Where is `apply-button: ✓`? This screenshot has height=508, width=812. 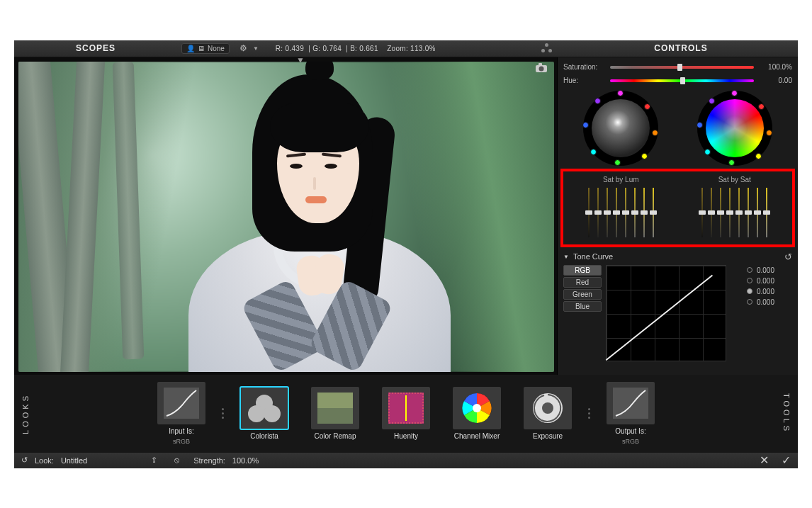
apply-button: ✓ is located at coordinates (786, 461).